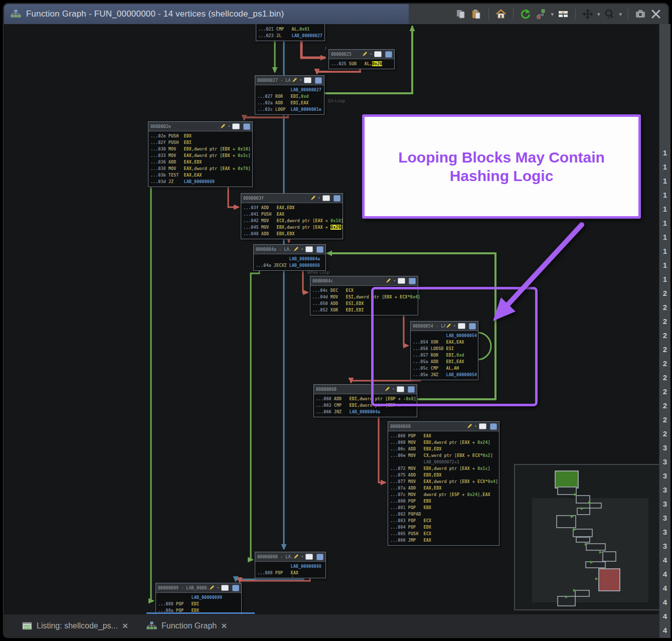 The image size is (672, 641). I want to click on block-header: 0000004a - LA...▾, so click(290, 250).